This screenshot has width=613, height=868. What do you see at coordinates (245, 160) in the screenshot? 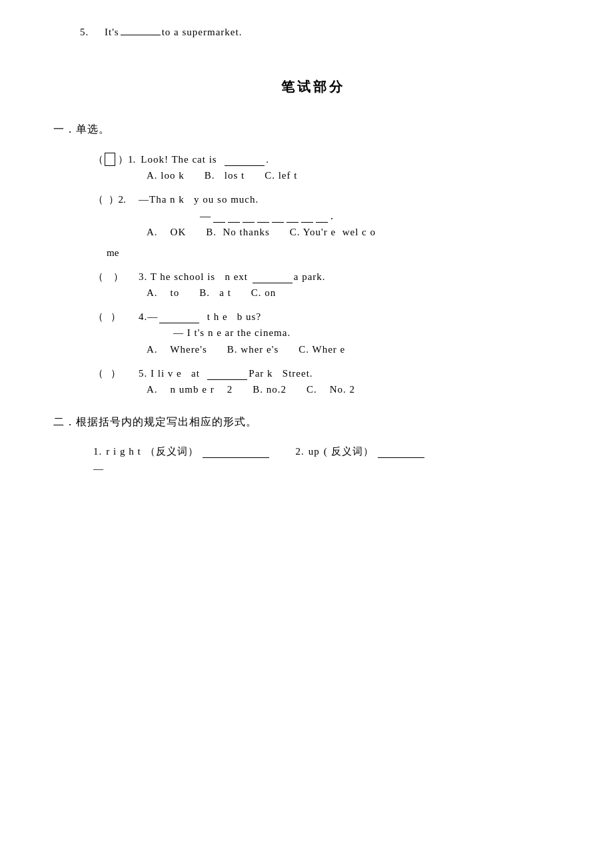
I see `q1-blank` at bounding box center [245, 160].